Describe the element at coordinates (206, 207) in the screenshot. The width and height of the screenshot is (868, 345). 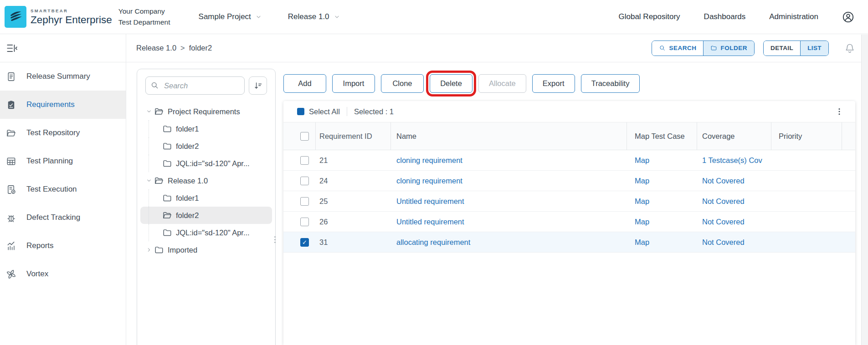
I see `folder-tree-panel: Project Requirements folder1` at that location.